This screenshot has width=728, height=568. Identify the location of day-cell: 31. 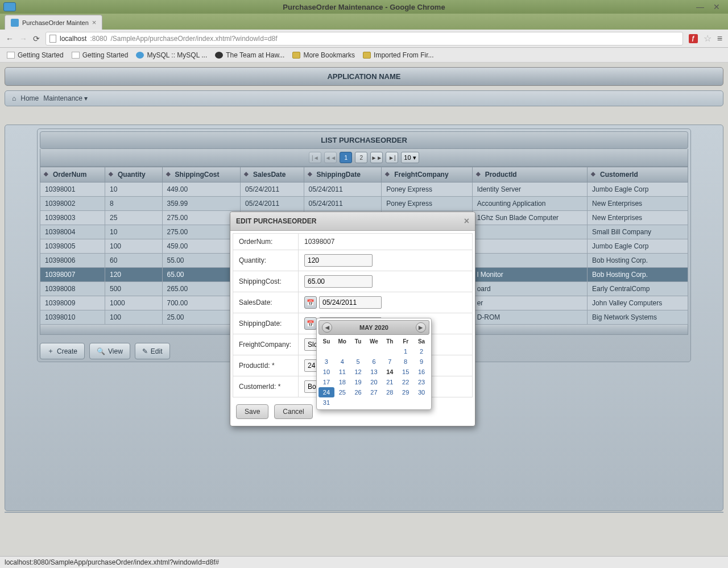
(326, 403).